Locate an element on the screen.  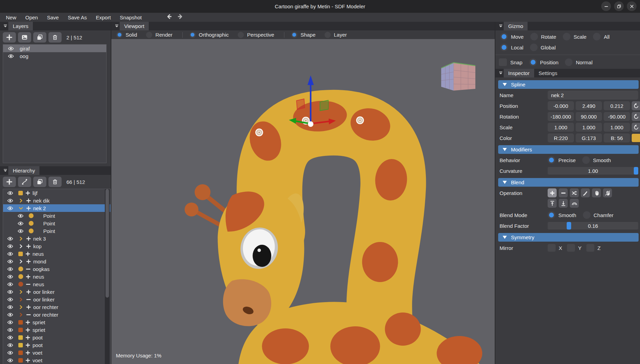
tab-hierarchy: Hierarchy is located at coordinates (24, 171).